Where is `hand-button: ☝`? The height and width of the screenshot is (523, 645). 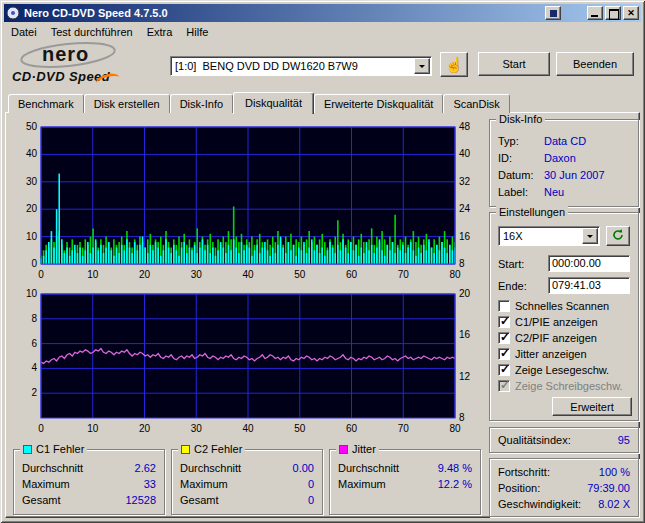
hand-button: ☝ is located at coordinates (454, 64).